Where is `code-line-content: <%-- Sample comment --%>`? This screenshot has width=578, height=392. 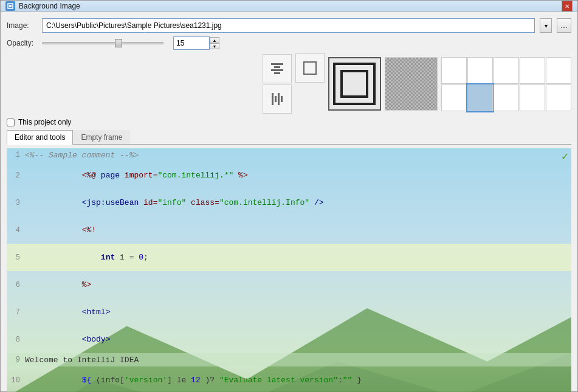
code-line-content: <%-- Sample comment --%> is located at coordinates (298, 156).